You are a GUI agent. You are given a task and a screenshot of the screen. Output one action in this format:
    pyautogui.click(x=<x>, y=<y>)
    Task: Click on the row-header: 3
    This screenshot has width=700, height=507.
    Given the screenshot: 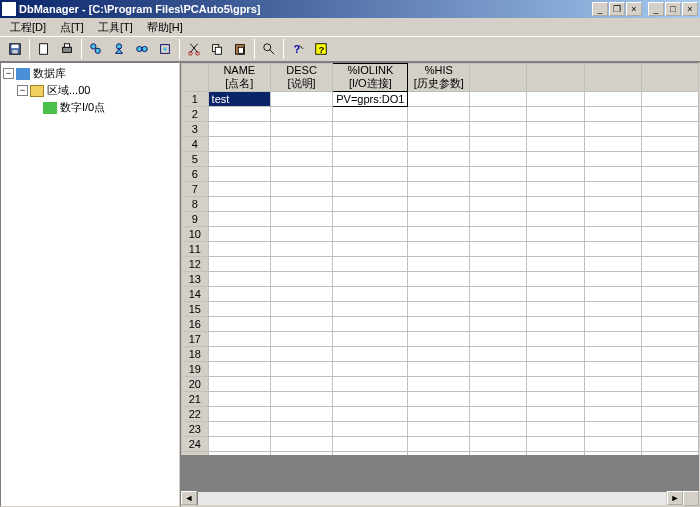 What is the action you would take?
    pyautogui.click(x=196, y=130)
    